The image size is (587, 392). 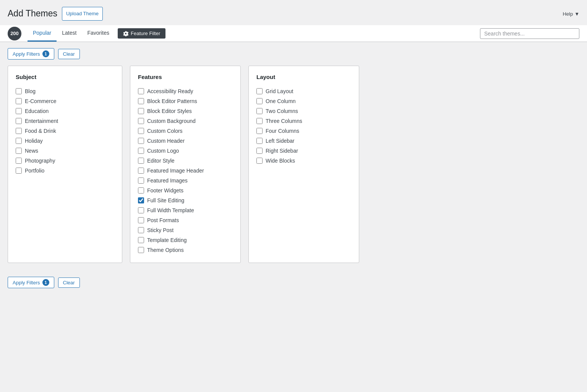 What do you see at coordinates (259, 111) in the screenshot?
I see `layout-checkbox-two-columns` at bounding box center [259, 111].